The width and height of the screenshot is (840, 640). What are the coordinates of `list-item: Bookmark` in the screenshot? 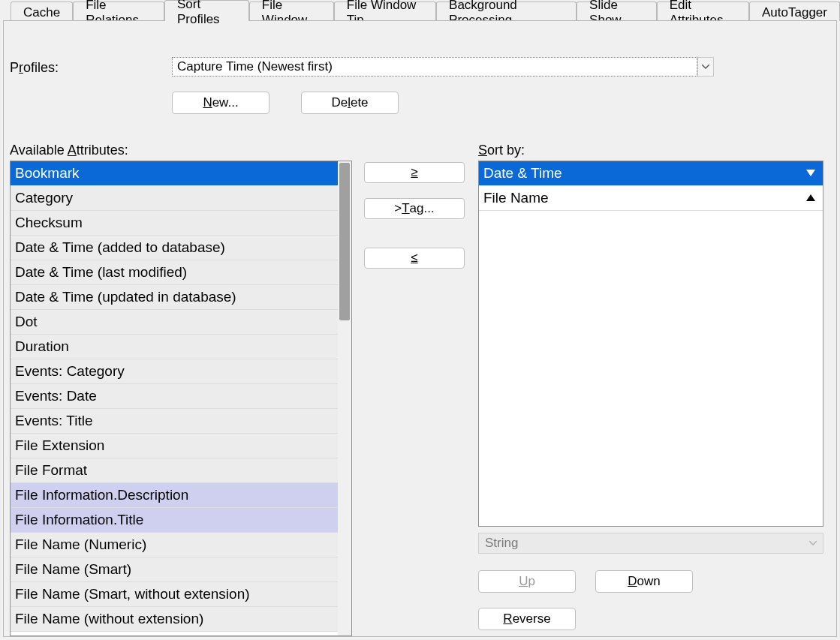 It's located at (181, 174).